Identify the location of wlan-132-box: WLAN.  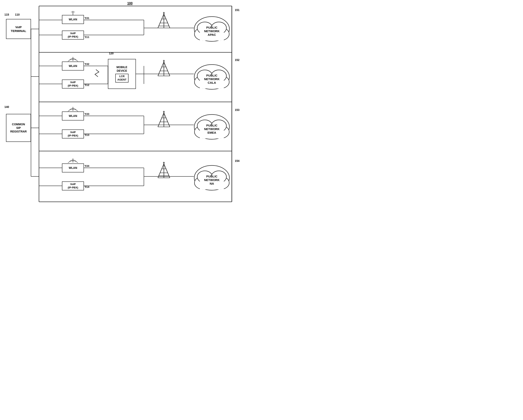
(73, 66).